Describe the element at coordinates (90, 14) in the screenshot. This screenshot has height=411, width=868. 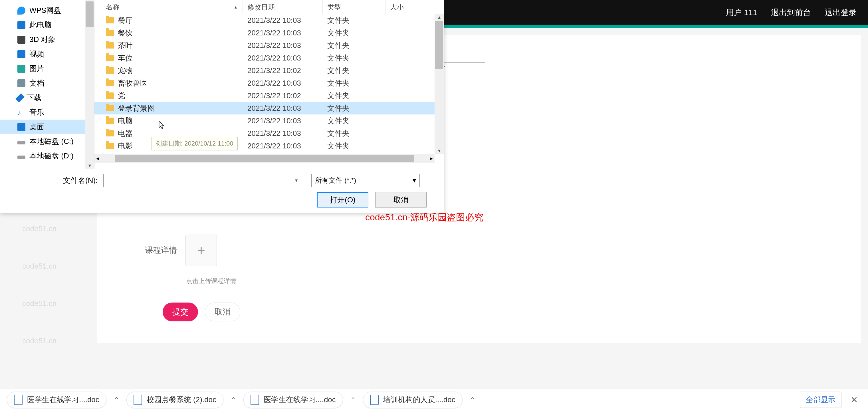
I see `tree-scroll-thumb` at that location.